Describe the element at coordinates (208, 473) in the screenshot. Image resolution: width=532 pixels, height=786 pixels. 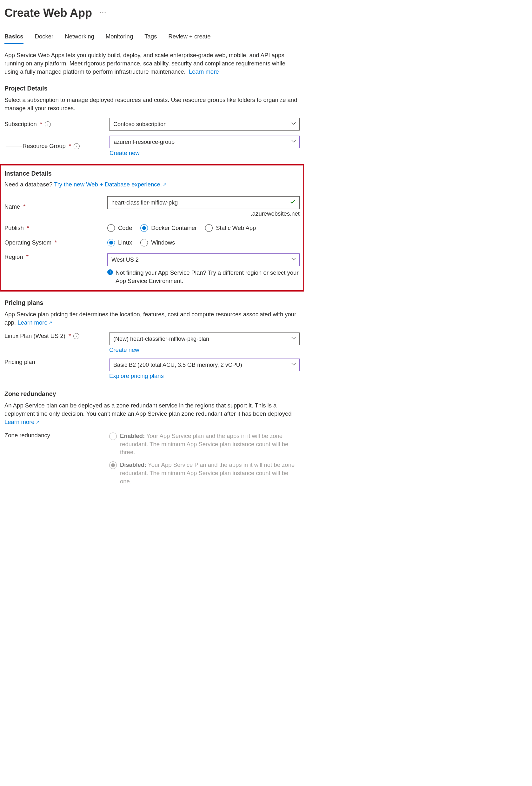
I see `zone-disabled-desc: Your App Service Plan and the apps in it…` at that location.